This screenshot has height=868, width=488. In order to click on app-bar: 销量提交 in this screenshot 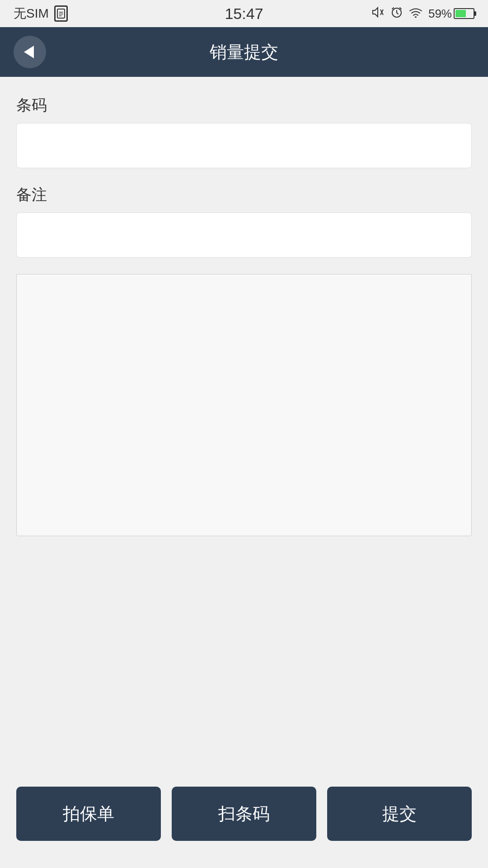, I will do `click(244, 52)`.